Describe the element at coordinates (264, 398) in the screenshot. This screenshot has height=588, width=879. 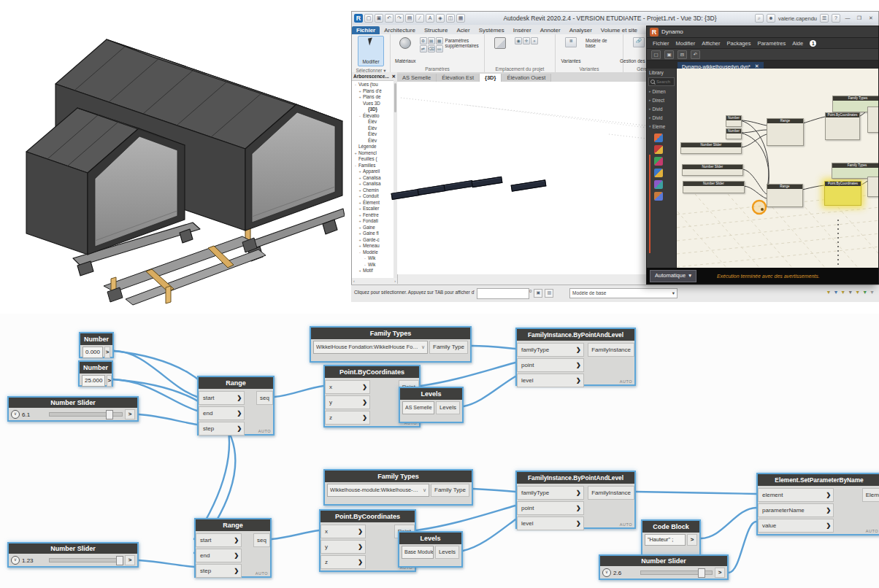
I see `output-port-seq: seq` at that location.